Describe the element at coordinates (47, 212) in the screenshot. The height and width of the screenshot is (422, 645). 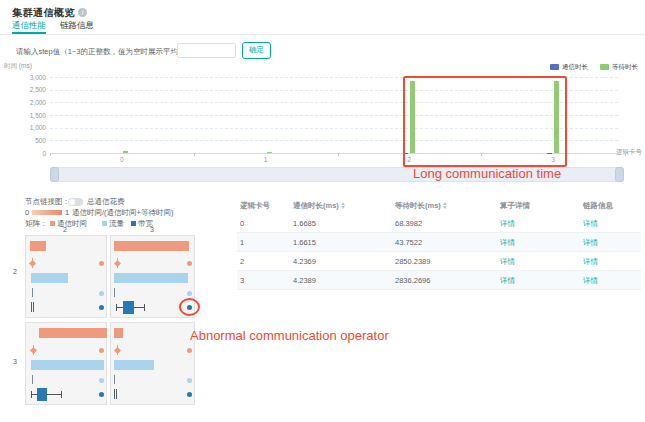
I see `ratio-gradient-bar` at that location.